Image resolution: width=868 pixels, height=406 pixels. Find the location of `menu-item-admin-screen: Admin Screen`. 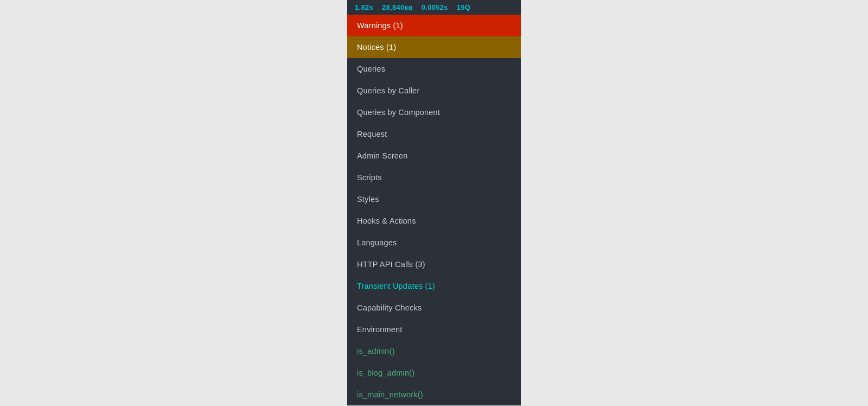

menu-item-admin-screen: Admin Screen is located at coordinates (434, 156).